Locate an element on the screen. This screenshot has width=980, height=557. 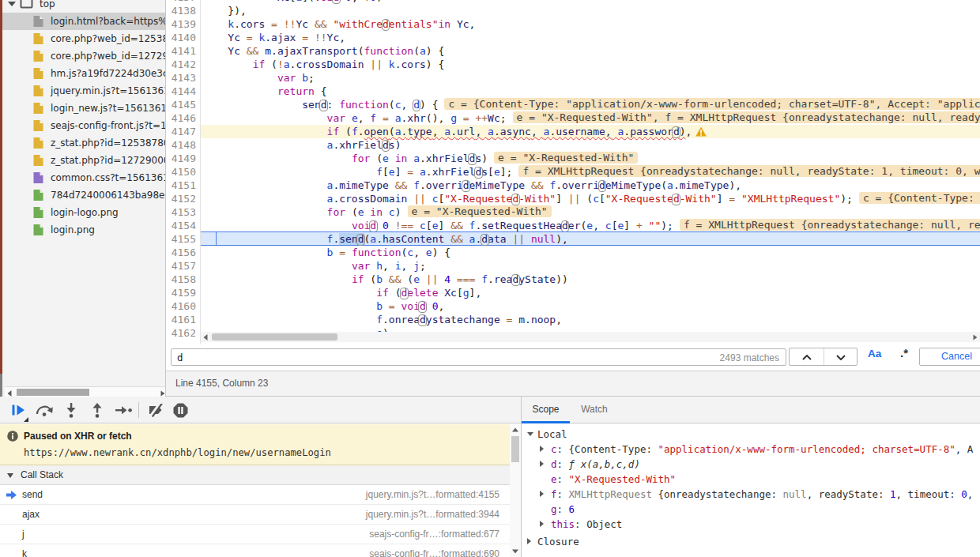
code-line: if (!a.crossDomain || k.cors) { is located at coordinates (322, 65).